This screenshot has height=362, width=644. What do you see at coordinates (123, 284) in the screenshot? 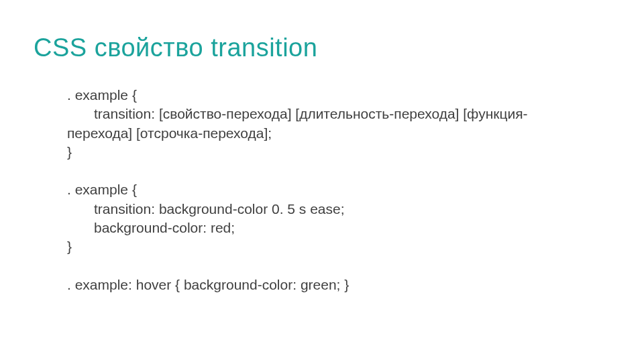
I see `selector-name: example: hover` at bounding box center [123, 284].